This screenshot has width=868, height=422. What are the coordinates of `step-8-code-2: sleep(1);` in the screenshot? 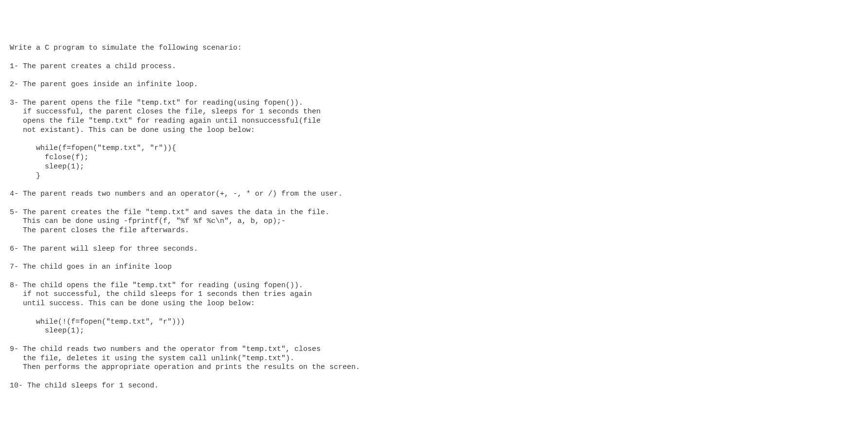 It's located at (47, 331).